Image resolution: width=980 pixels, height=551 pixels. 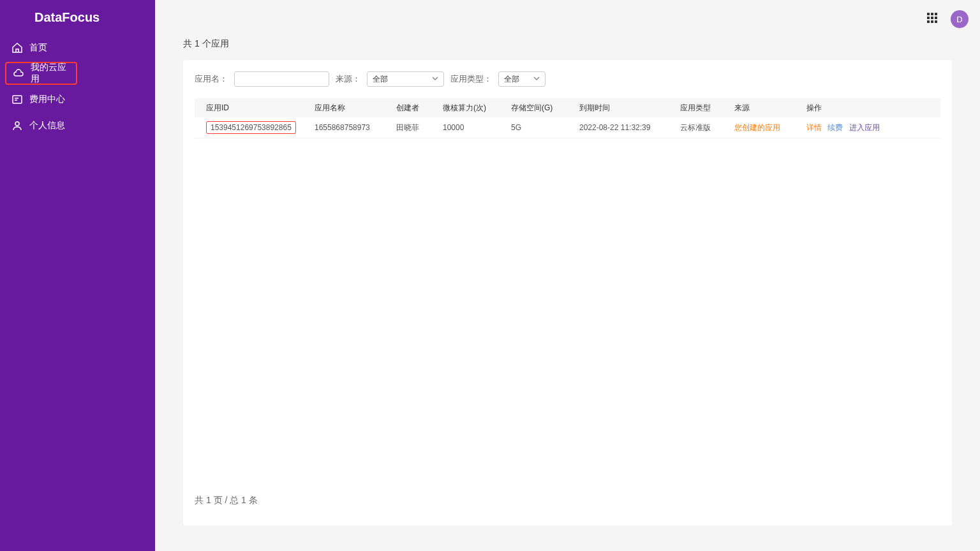 I want to click on sidebar-item-label: 我的云应用, so click(x=50, y=73).